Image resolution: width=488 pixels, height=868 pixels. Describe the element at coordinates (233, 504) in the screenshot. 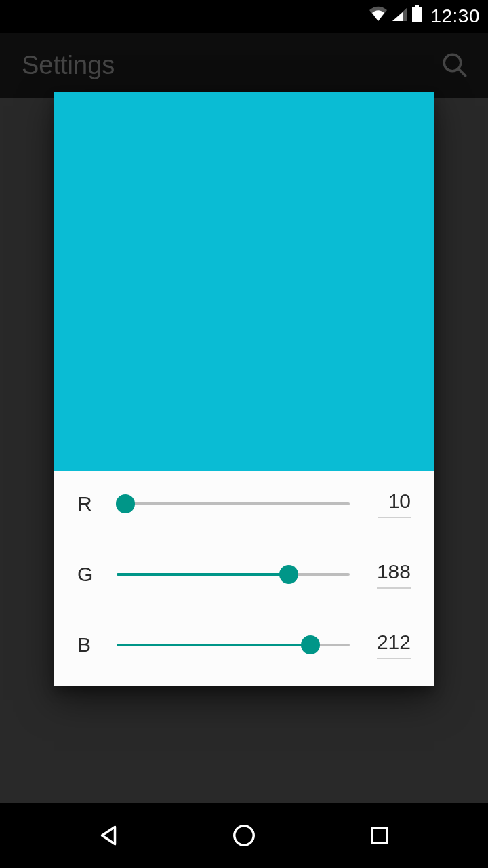

I see `slider-track` at that location.